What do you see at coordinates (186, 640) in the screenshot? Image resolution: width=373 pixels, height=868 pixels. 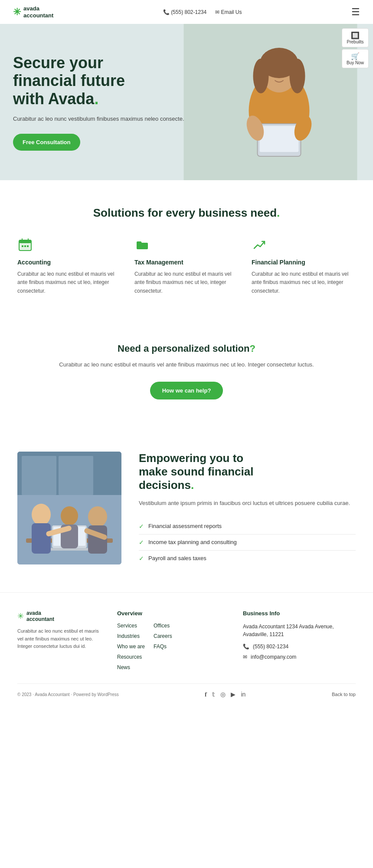 I see `footer-grid: ✳ avada accountant Curabitur ac leo nunc…` at bounding box center [186, 640].